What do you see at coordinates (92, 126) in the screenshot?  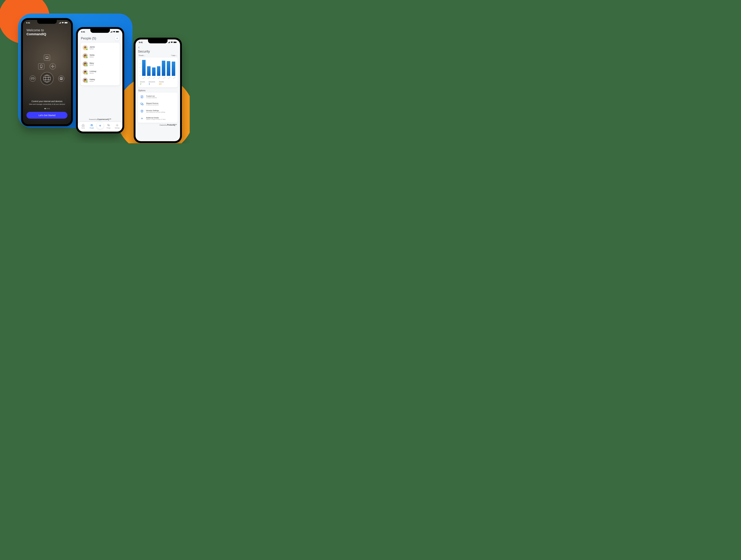 I see `nav-people: People` at bounding box center [92, 126].